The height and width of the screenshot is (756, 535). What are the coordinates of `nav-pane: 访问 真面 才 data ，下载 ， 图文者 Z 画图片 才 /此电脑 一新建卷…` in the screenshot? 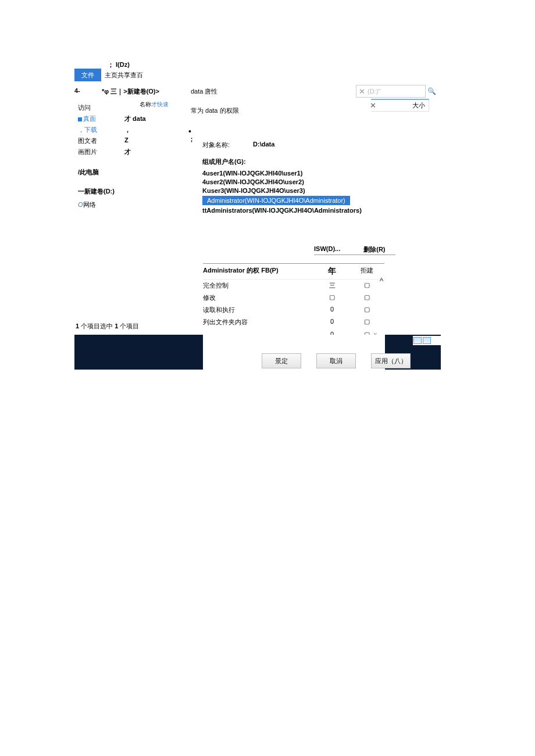 It's located at (113, 156).